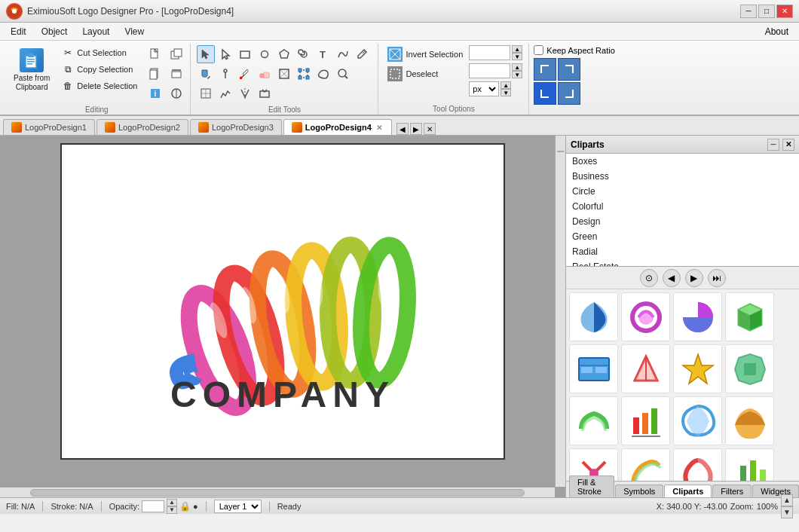  What do you see at coordinates (99, 69) in the screenshot?
I see `copy-selection-button: ⧉ Copy Selection` at bounding box center [99, 69].